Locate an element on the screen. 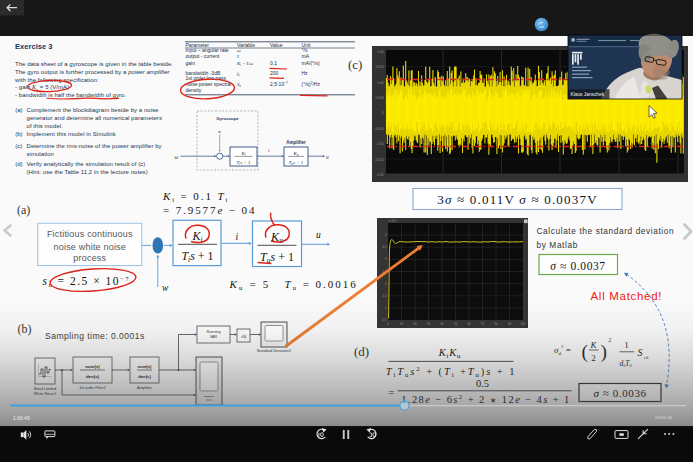 Image resolution: width=693 pixels, height=462 pixels. svg-text: Variable is located at coordinates (246, 45).